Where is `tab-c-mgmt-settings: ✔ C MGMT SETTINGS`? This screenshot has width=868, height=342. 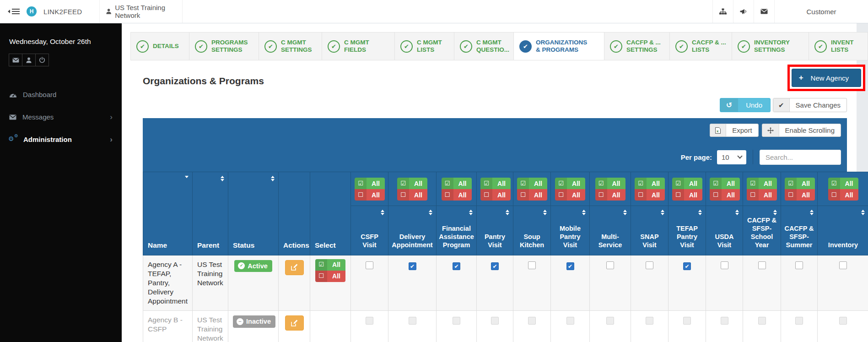 tab-c-mgmt-settings: ✔ C MGMT SETTINGS is located at coordinates (291, 46).